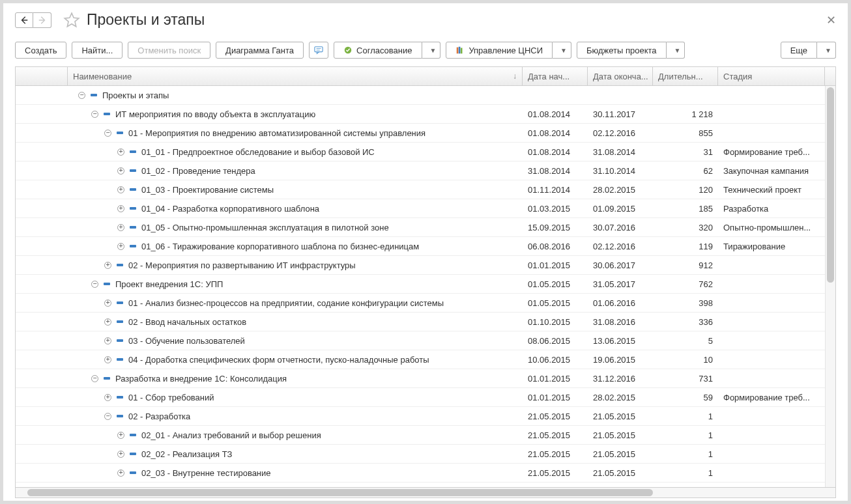 This screenshot has width=851, height=504. I want to click on vertical-scroll-thumb, so click(830, 185).